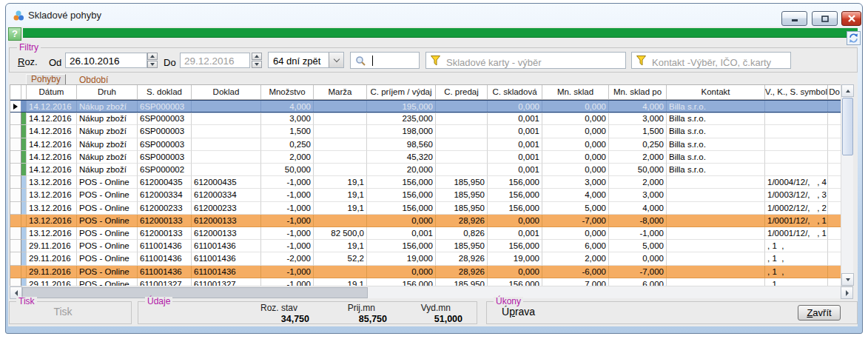 The height and width of the screenshot is (339, 868). I want to click on refresh-button, so click(854, 38).